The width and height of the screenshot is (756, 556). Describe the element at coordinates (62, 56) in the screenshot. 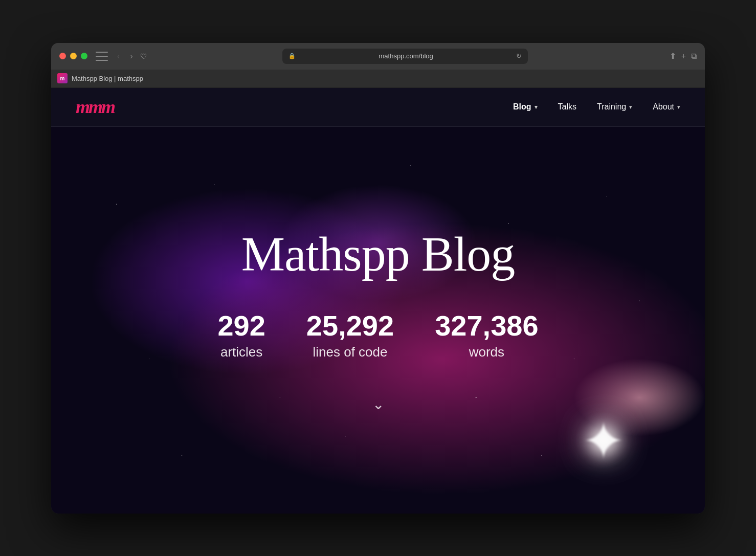

I see `close-button` at that location.